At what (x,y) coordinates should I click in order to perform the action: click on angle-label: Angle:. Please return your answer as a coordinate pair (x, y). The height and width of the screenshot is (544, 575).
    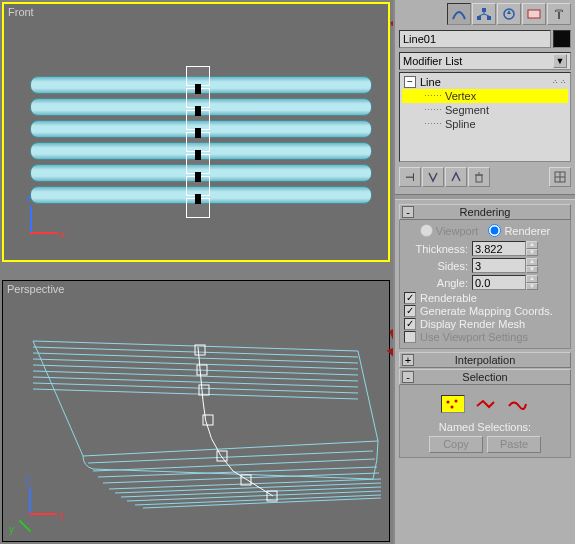
    Looking at the image, I should click on (436, 283).